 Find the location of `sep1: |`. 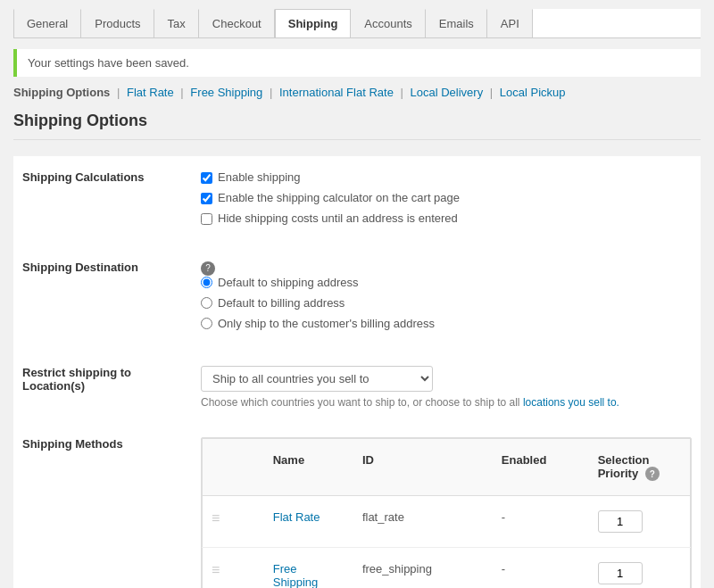

sep1: | is located at coordinates (118, 93).